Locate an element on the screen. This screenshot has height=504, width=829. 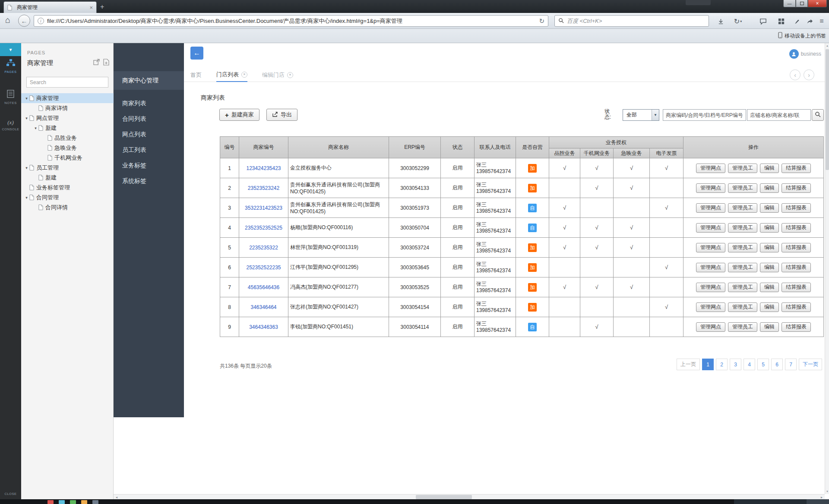
tree-item: ▾合同管理 is located at coordinates (67, 198).